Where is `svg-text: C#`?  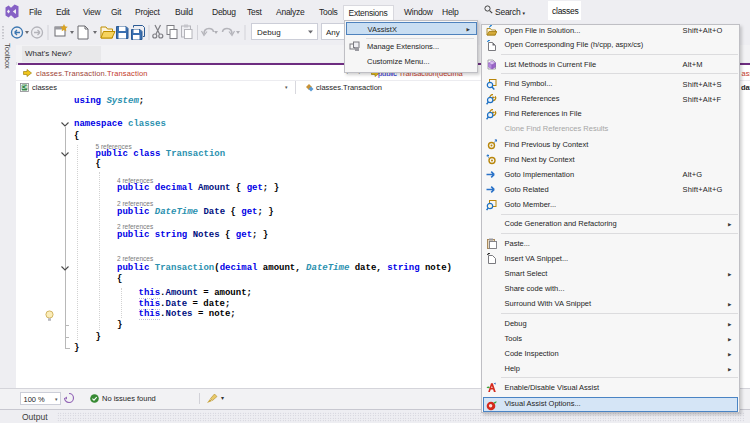
svg-text: C# is located at coordinates (25, 88).